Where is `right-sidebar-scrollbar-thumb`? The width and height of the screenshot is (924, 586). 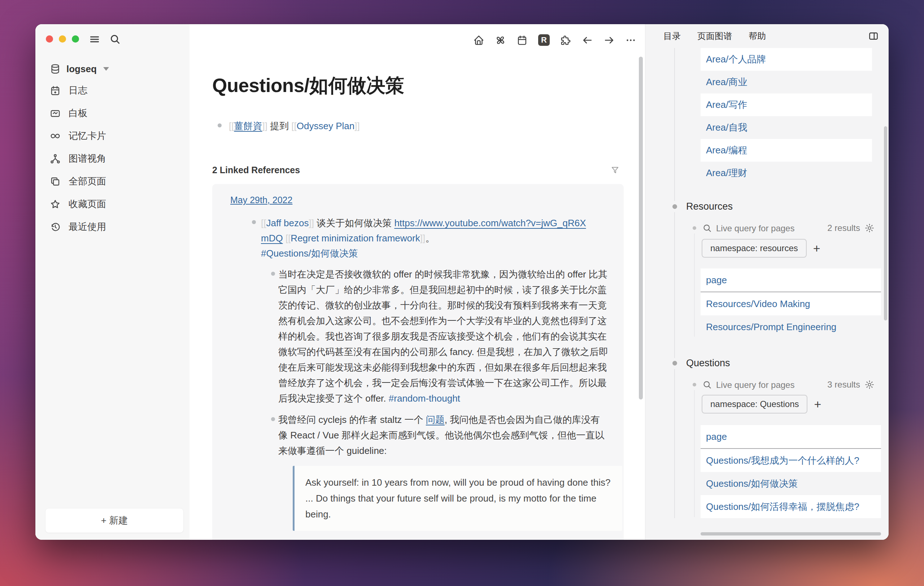 right-sidebar-scrollbar-thumb is located at coordinates (886, 223).